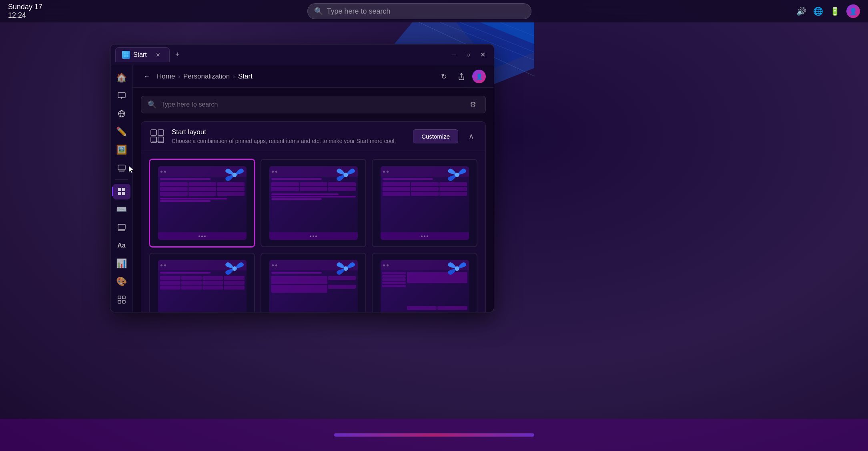  What do you see at coordinates (468, 55) in the screenshot?
I see `window-controls: ─ ○ ✕` at bounding box center [468, 55].